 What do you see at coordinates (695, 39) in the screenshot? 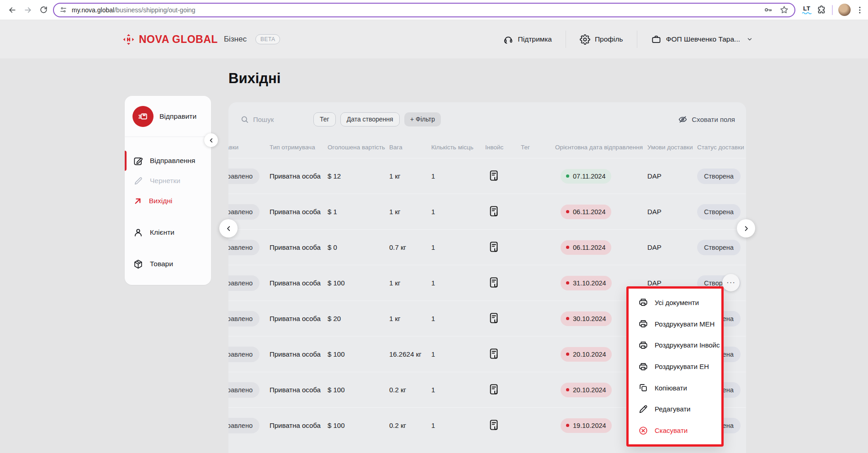
I see `account-switcher: ФОП Шевченко Тара...` at bounding box center [695, 39].